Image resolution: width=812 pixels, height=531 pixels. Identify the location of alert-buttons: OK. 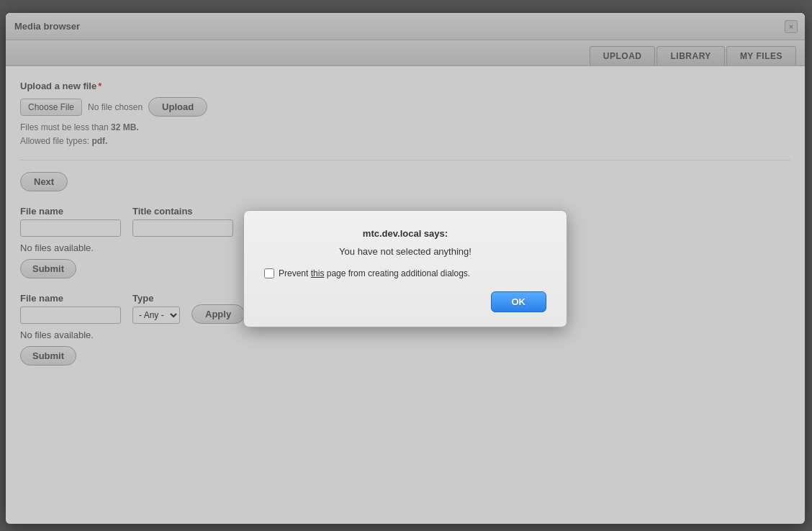
(405, 302).